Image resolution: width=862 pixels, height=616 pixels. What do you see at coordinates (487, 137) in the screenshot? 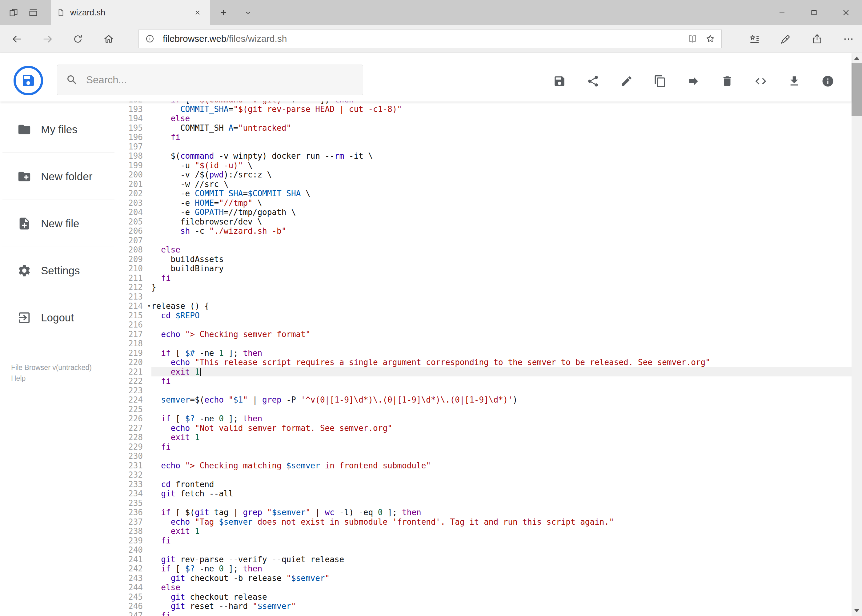
I see `code-line: 196 fi` at bounding box center [487, 137].